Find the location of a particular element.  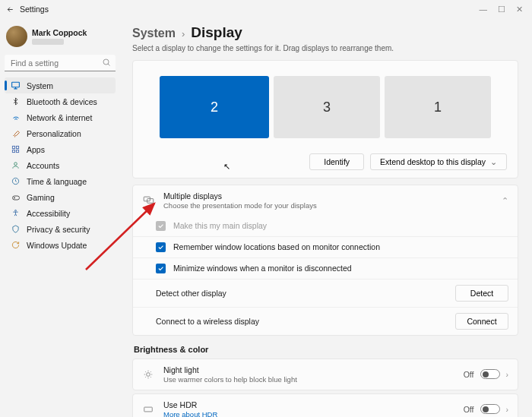

back-button is located at coordinates (10, 9).